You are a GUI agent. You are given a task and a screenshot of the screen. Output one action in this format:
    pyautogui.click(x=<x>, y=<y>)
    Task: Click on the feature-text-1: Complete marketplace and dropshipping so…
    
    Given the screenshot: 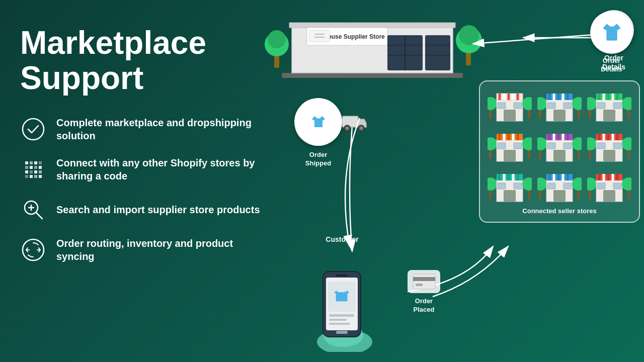 What is the action you would take?
    pyautogui.click(x=159, y=129)
    